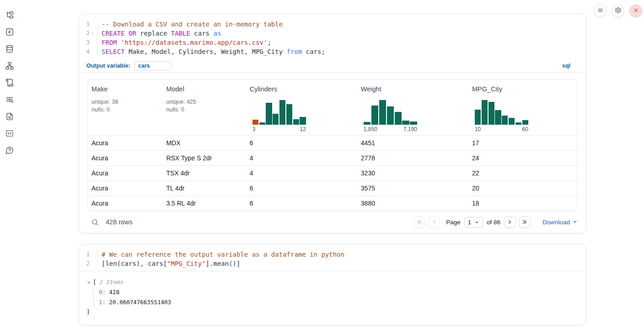  I want to click on code-text: CREATE OR replace TABLE cars as, so click(159, 33).